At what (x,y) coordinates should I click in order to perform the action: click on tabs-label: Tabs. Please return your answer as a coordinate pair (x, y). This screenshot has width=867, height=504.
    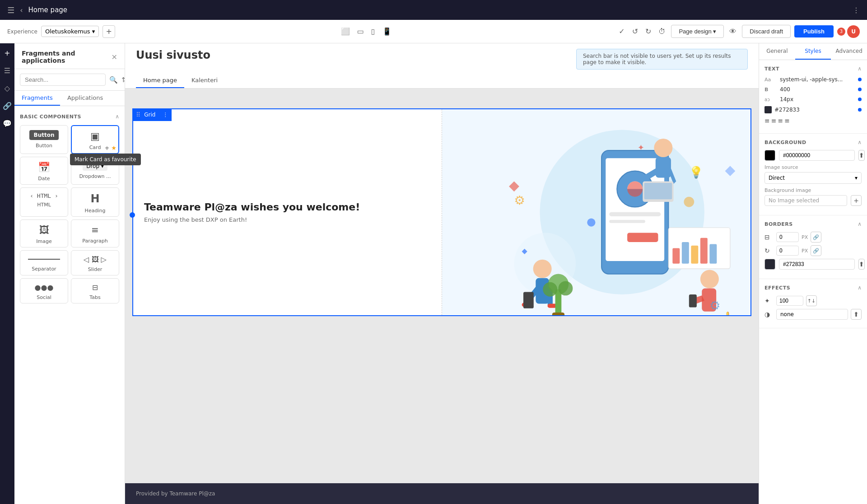
    Looking at the image, I should click on (95, 297).